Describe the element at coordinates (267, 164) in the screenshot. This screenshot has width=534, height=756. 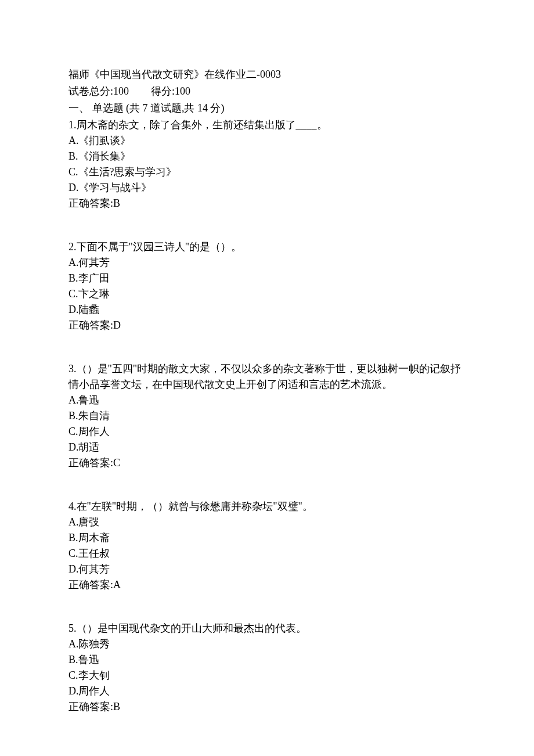
I see `question-block: 1.周木斋的杂文，除了合集外，生前还结集出版了____。 A.《扪虱谈》 B.《…` at that location.